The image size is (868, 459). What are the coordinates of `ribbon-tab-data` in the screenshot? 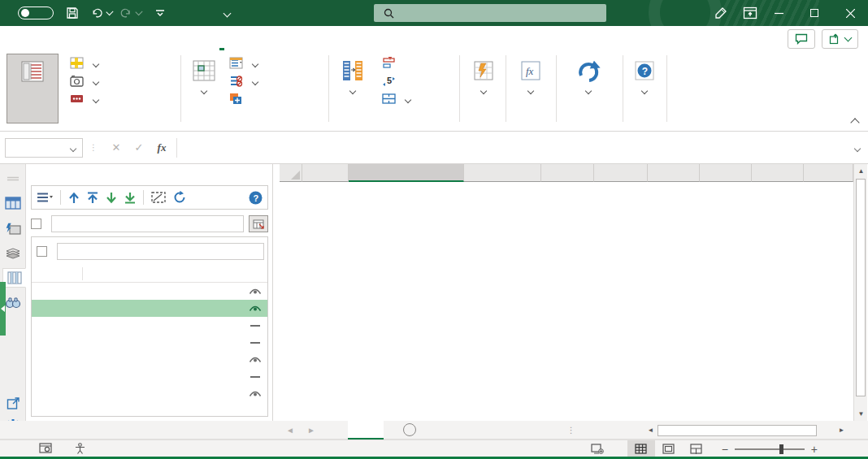 It's located at (116, 38).